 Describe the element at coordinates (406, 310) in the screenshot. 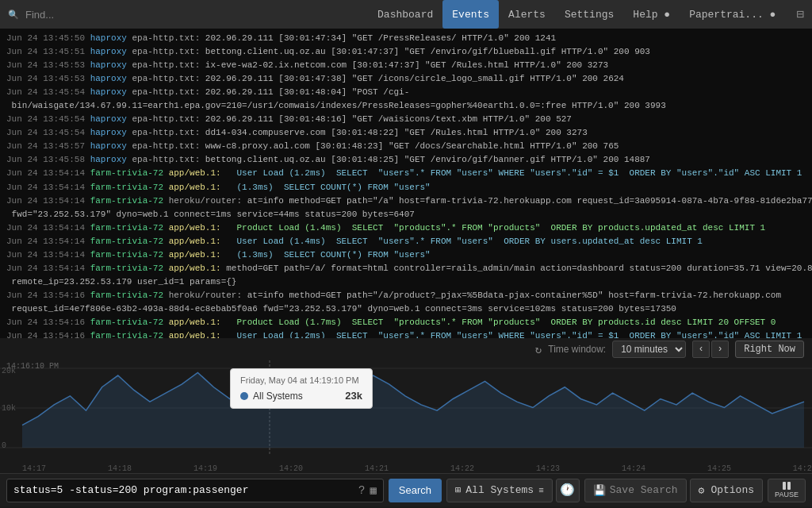

I see `log-line: request_id=4e7f806e-63b2-493a-88d4-ec8eb…` at that location.